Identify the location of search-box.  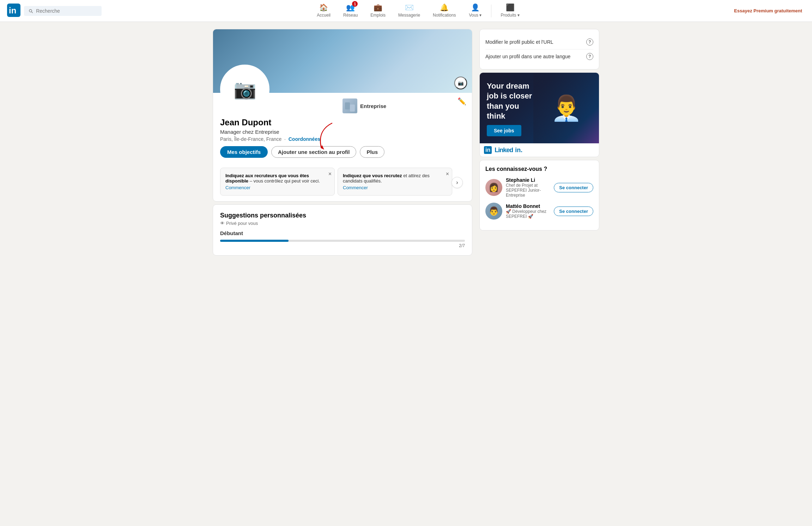
(63, 11).